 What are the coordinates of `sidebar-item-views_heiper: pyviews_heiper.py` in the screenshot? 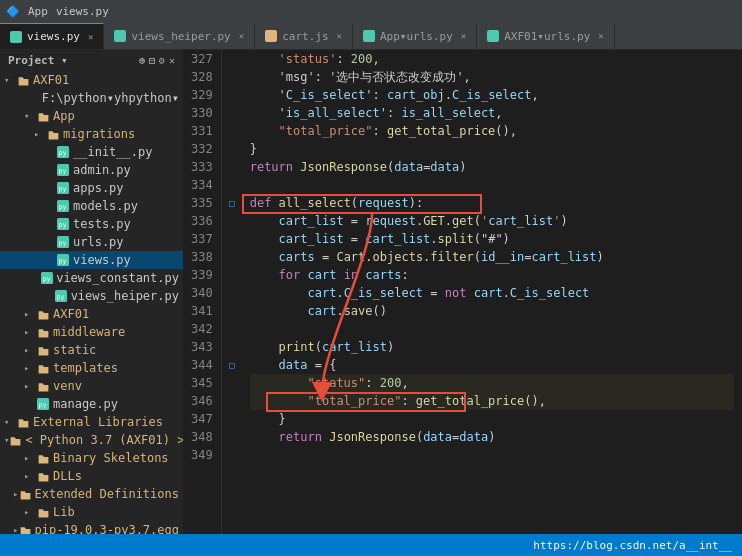 It's located at (92, 296).